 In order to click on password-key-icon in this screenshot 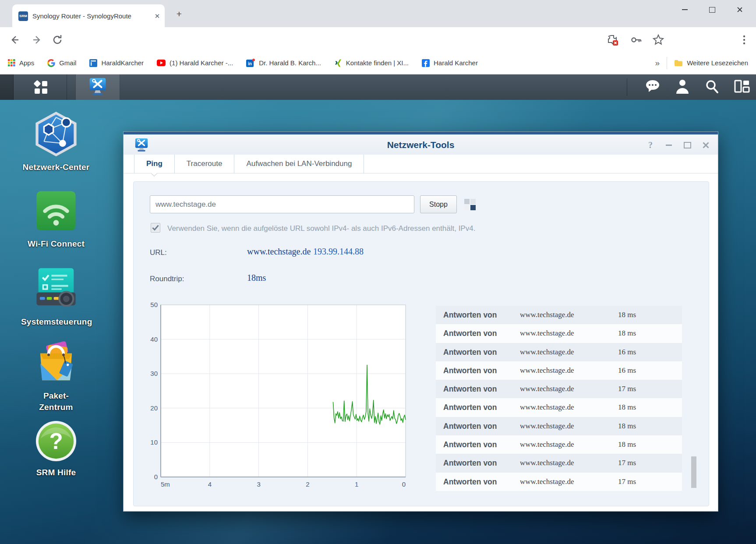, I will do `click(636, 40)`.